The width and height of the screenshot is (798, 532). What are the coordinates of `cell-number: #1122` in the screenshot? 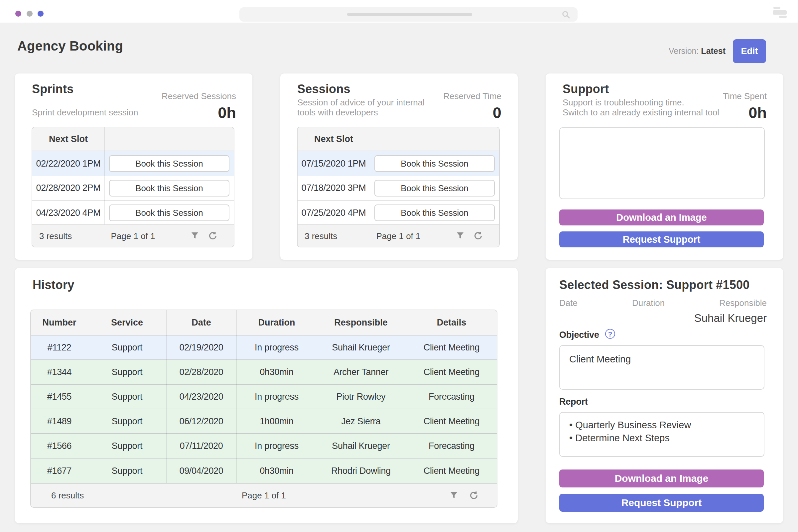 It's located at (59, 347).